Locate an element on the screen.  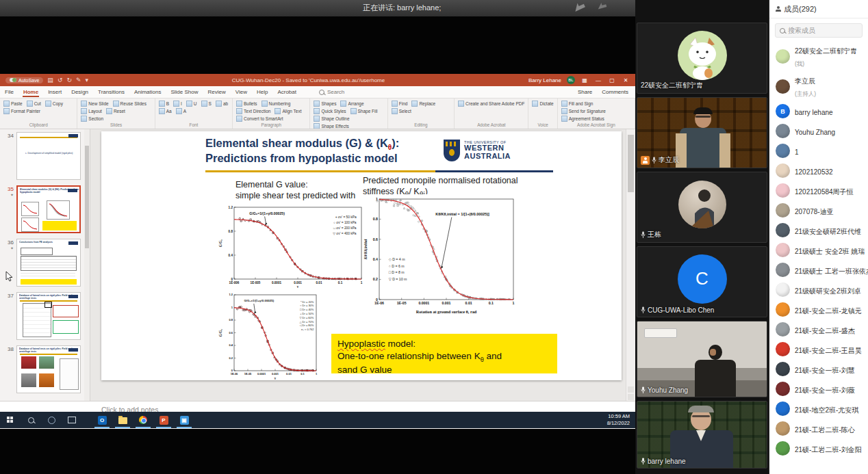
taskbar-powerpoint-icon: P is located at coordinates (164, 420).